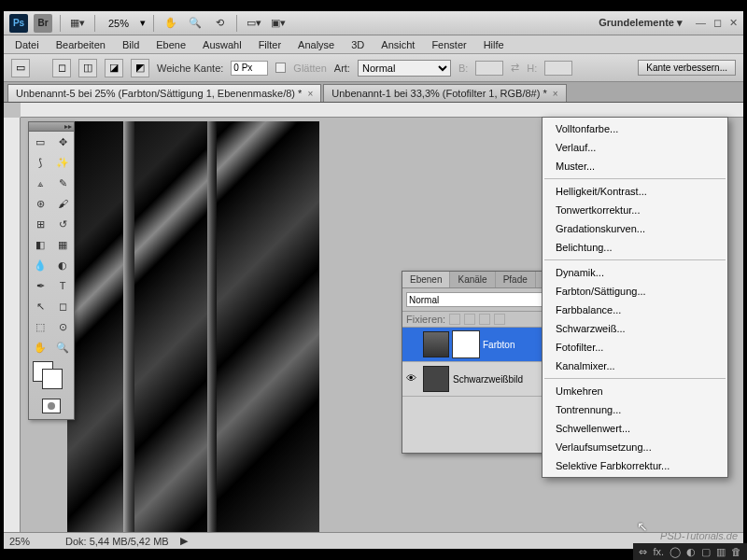 The width and height of the screenshot is (747, 560). Describe the element at coordinates (171, 45) in the screenshot. I see `menu-ebene: Ebene` at that location.